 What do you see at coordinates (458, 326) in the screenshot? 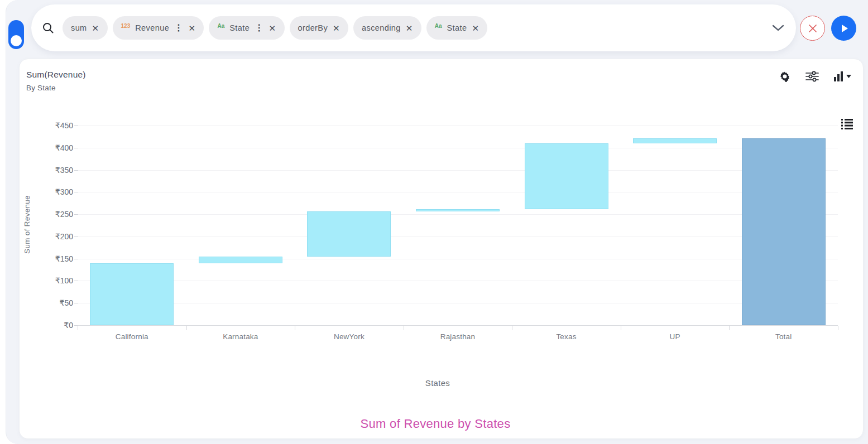
I see `x-axis-line` at bounding box center [458, 326].